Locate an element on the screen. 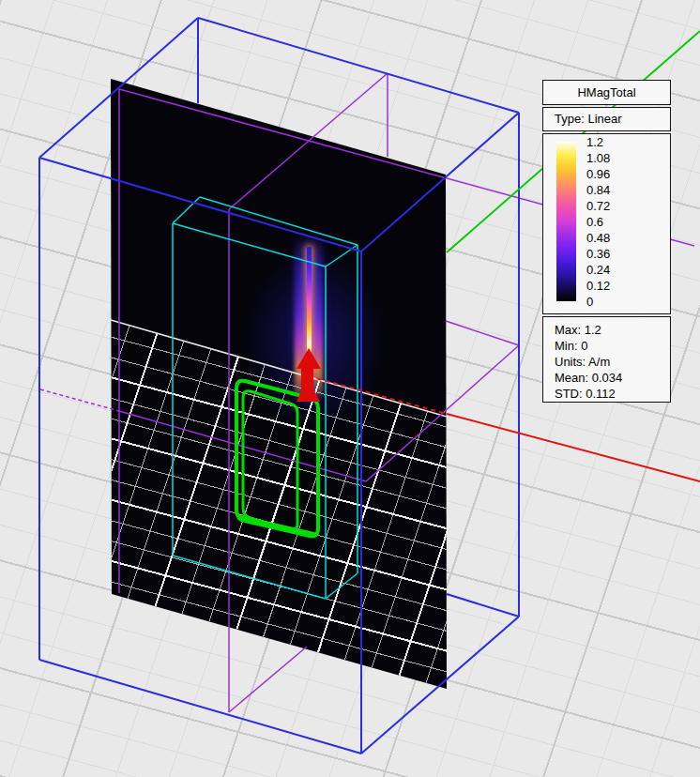 The width and height of the screenshot is (700, 777). colorbar-tick-label: 0.72 is located at coordinates (599, 206).